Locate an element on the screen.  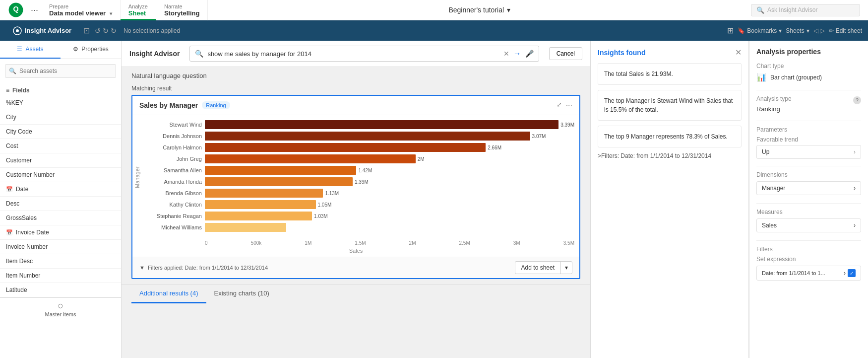
analysis-type-value: Ranking is located at coordinates (808, 109).